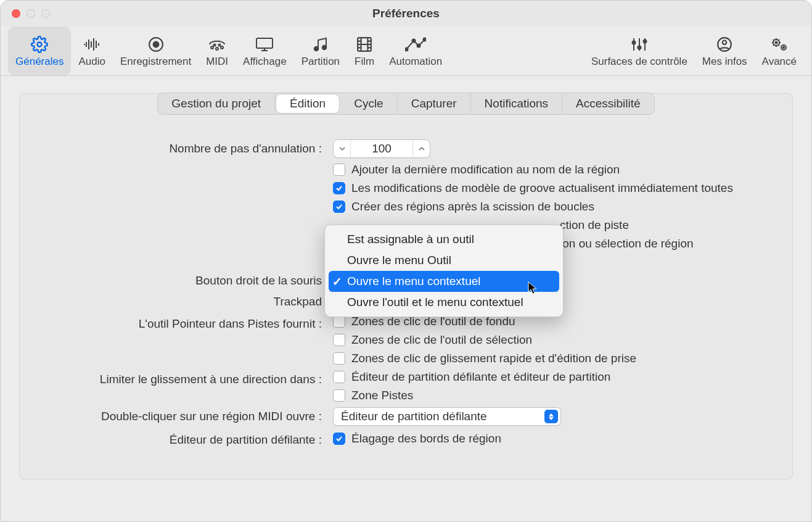  Describe the element at coordinates (91, 62) in the screenshot. I see `toolbar-label: Audio` at that location.